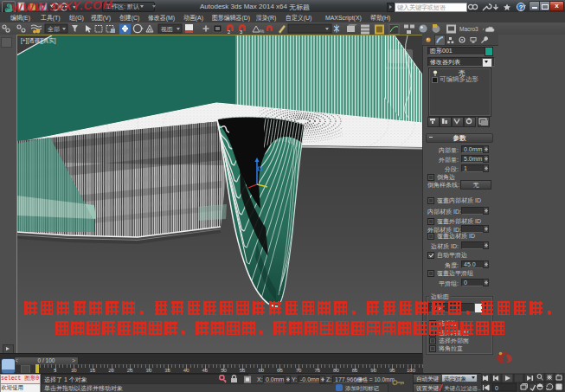 The image size is (565, 392). Describe the element at coordinates (469, 29) in the screenshot. I see `svg-text: Macro3` at that location.